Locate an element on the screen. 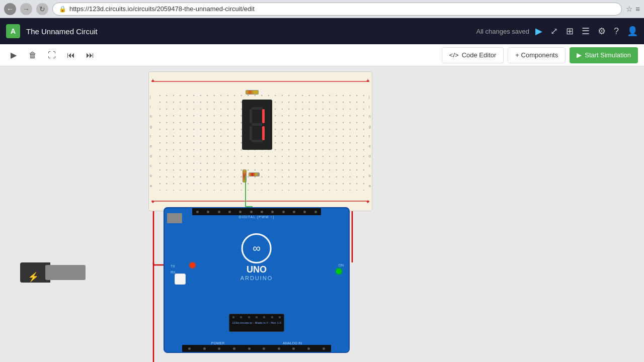  row-labels-right: jihgfedcba is located at coordinates (370, 141).